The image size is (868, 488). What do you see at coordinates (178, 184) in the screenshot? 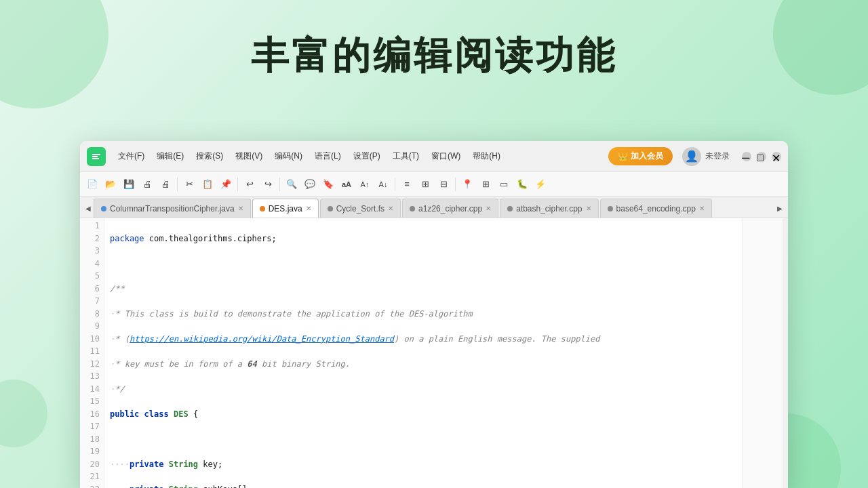
I see `tb-sep1` at bounding box center [178, 184].